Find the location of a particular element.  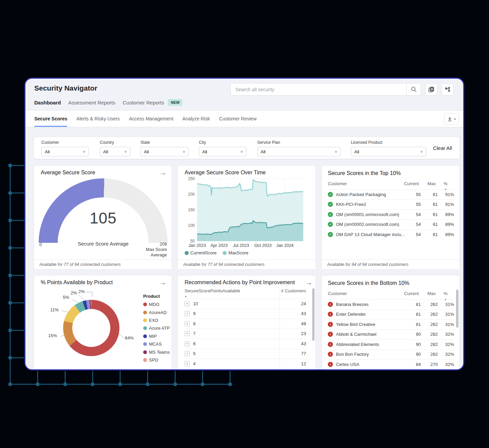

card-top10-scores: Secure Scores in the Top 10% CustomerCur… is located at coordinates (391, 217).